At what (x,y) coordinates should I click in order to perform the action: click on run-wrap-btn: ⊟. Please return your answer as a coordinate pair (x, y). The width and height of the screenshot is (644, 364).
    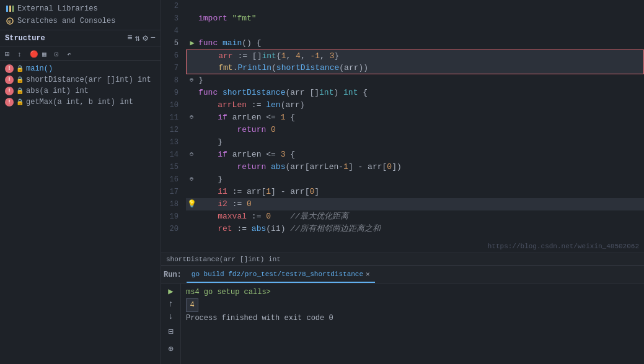
    Looking at the image, I should click on (171, 331).